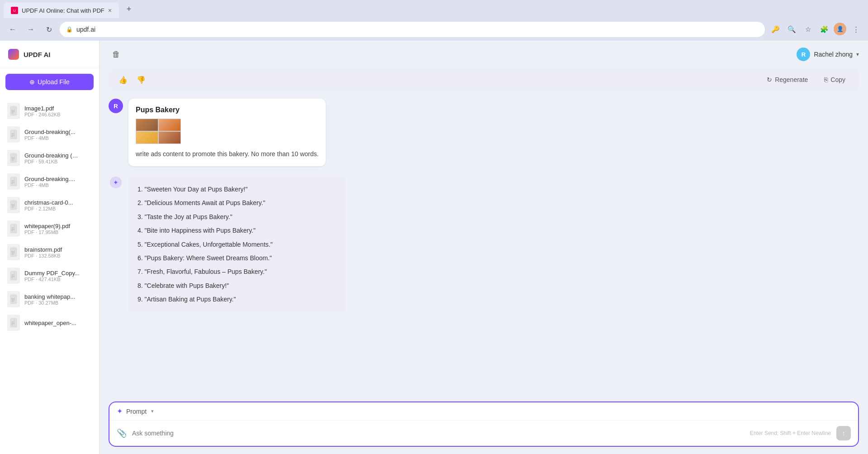 The width and height of the screenshot is (868, 454). I want to click on user-info: R Rachel zhong ▾, so click(828, 54).